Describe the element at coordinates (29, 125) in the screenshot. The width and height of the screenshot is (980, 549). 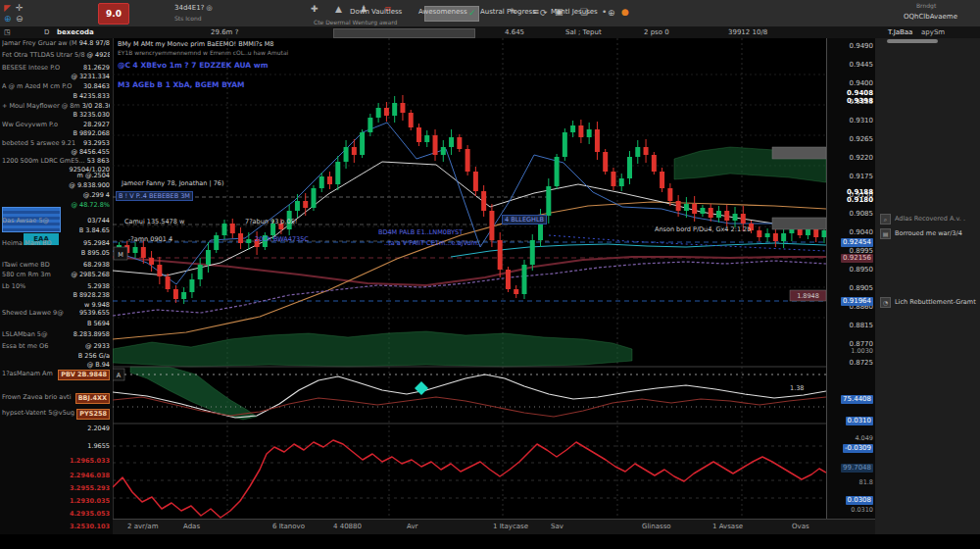
I see `symbol-label: Ww Gevyvwm P.o` at that location.